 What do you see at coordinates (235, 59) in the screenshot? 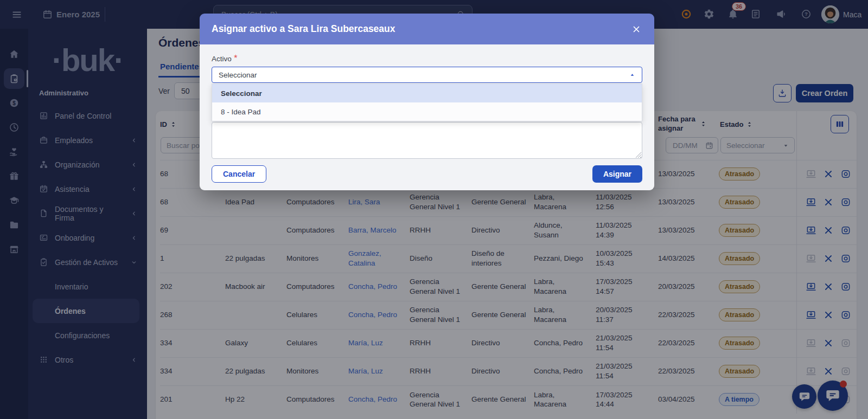
I see `required-asterisk: *` at bounding box center [235, 59].